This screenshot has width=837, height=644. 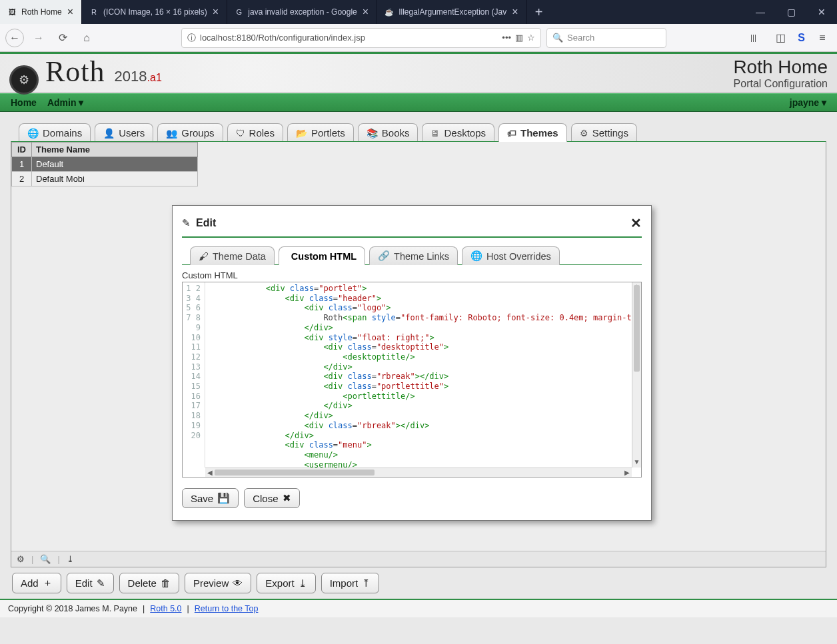 I want to click on window-minimize-button: —, so click(x=760, y=12).